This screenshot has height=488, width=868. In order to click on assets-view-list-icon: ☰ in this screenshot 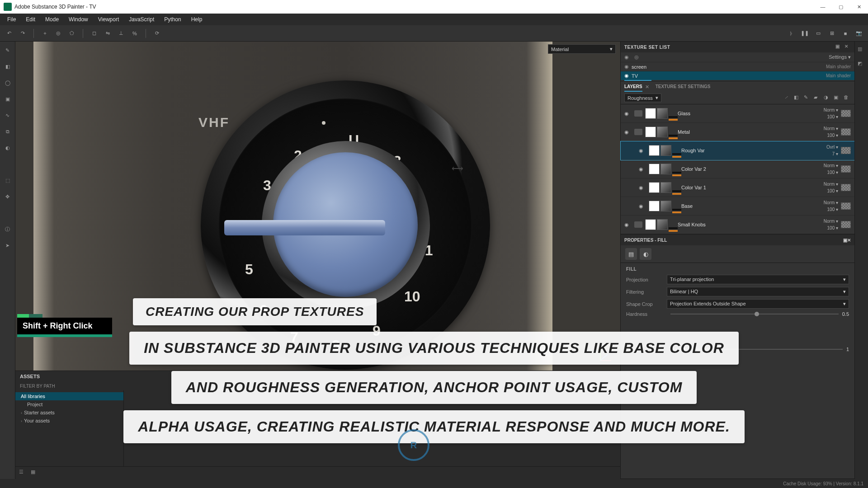, I will do `click(23, 473)`.